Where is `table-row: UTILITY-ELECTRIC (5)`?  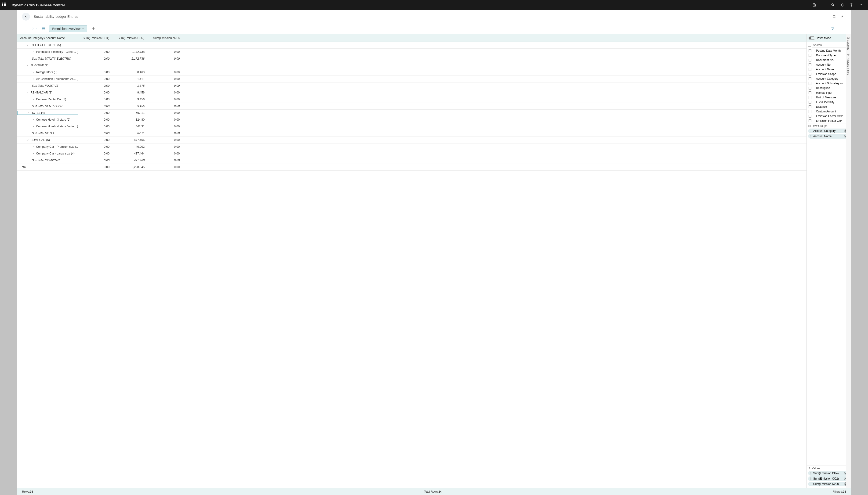
table-row: UTILITY-ELECTRIC (5) is located at coordinates (412, 45).